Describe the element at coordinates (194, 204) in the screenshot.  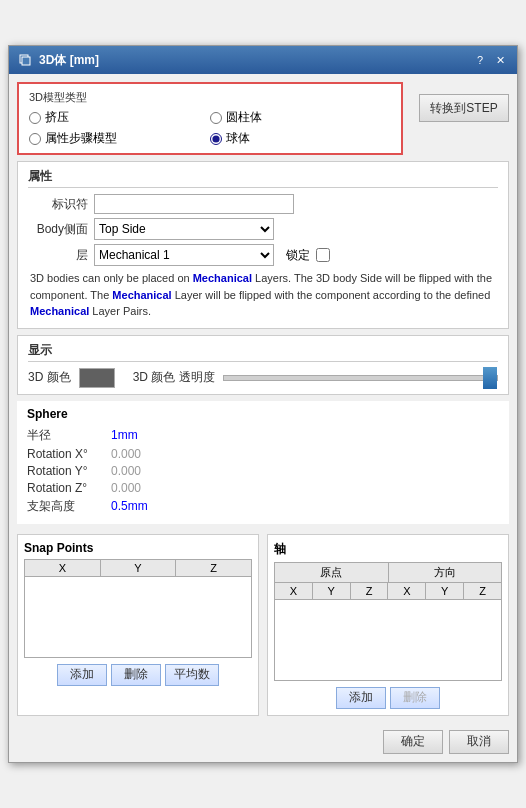
I see `identifier-input` at that location.